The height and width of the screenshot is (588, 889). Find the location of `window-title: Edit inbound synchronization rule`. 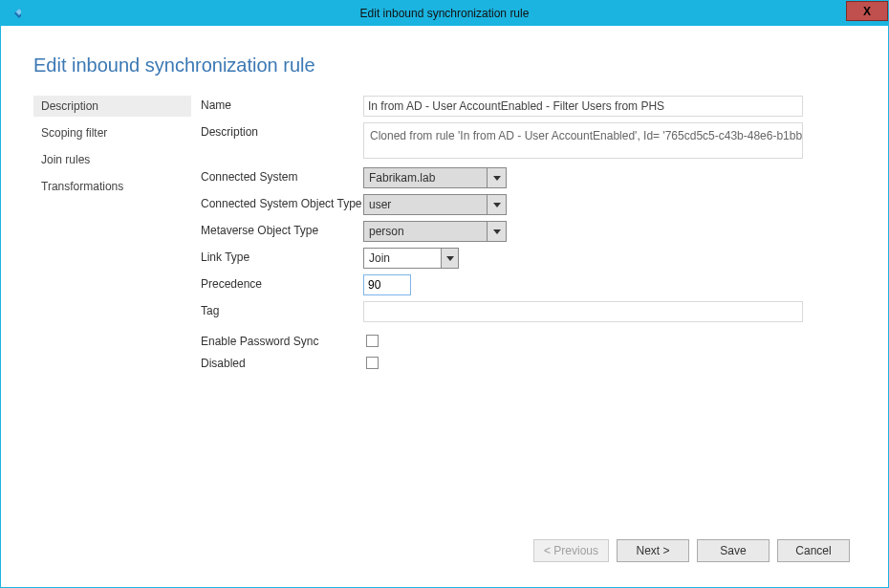

window-title: Edit inbound synchronization rule is located at coordinates (444, 13).